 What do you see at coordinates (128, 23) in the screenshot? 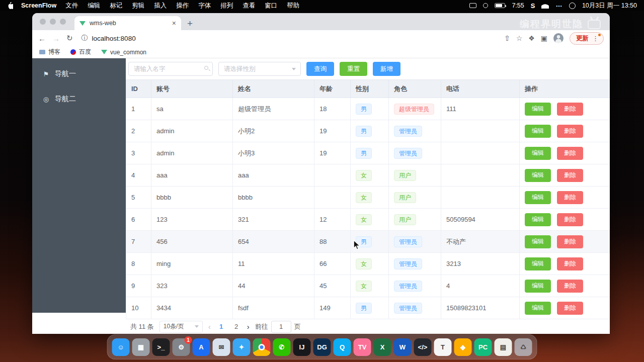
I see `browser-tab: wms-web ×` at bounding box center [128, 23].